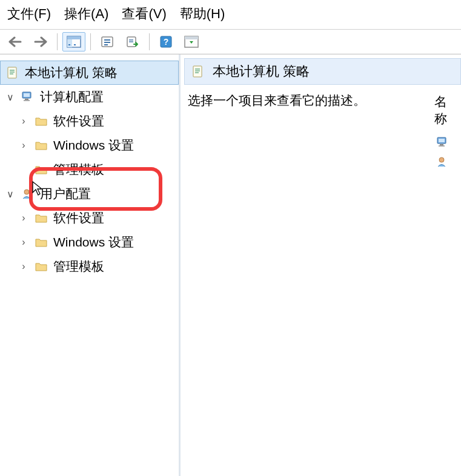 The image size is (461, 476). What do you see at coordinates (41, 42) in the screenshot?
I see `forward-button` at bounding box center [41, 42].